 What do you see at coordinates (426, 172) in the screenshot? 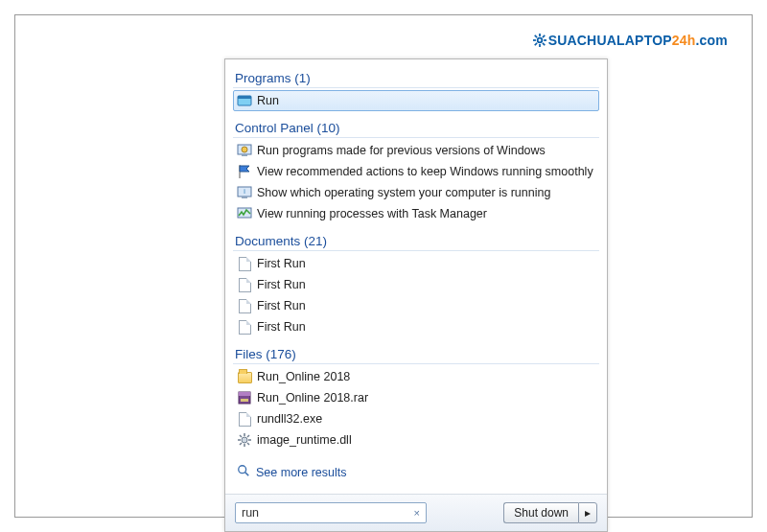
I see `result-item-label: View recommended actions to keep Windows…` at bounding box center [426, 172].